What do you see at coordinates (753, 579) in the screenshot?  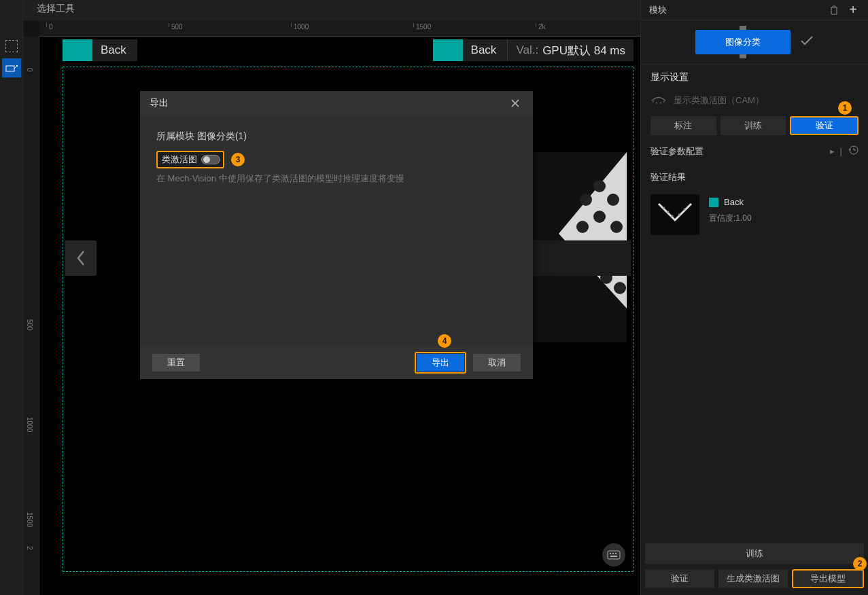 I see `generate-cam-button: 生成类激活图` at bounding box center [753, 579].